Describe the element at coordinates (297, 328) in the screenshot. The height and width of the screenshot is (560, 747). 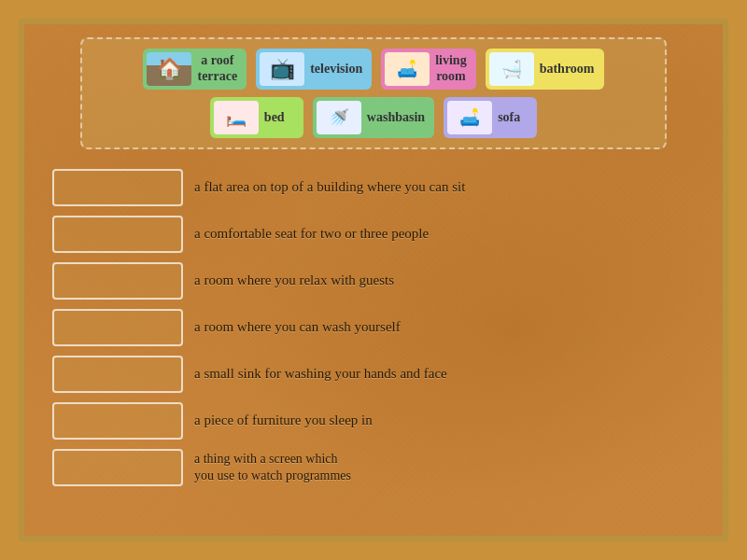
I see `definition-text-4: a room where you can wash yourself` at that location.